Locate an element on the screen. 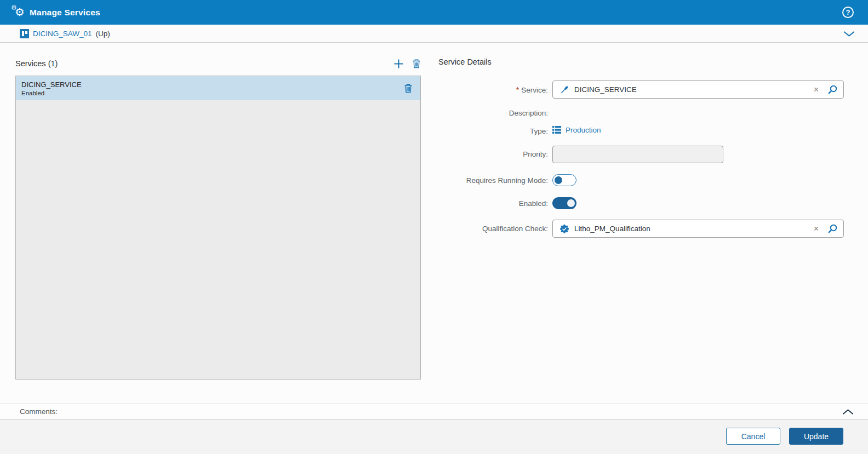 The width and height of the screenshot is (868, 454). manage-services-gears-icon: ⚙ ⚙ is located at coordinates (19, 13).